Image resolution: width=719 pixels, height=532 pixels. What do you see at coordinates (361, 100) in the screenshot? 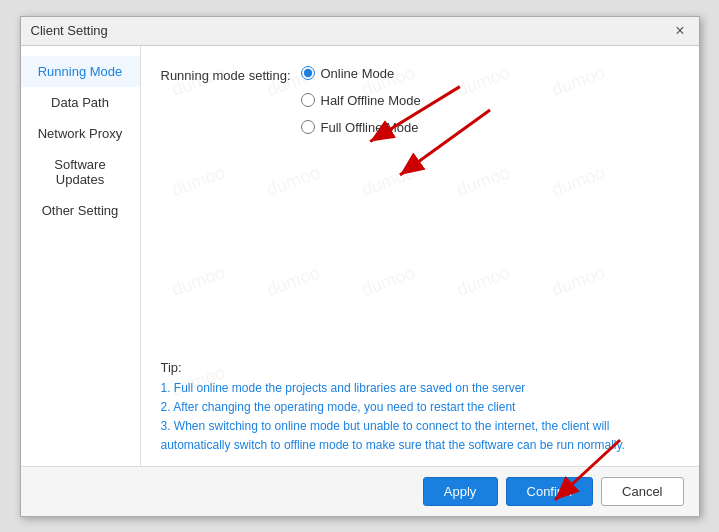
I see `radio-group: Online Mode Half Offline Mode Full Offli…` at bounding box center [361, 100].